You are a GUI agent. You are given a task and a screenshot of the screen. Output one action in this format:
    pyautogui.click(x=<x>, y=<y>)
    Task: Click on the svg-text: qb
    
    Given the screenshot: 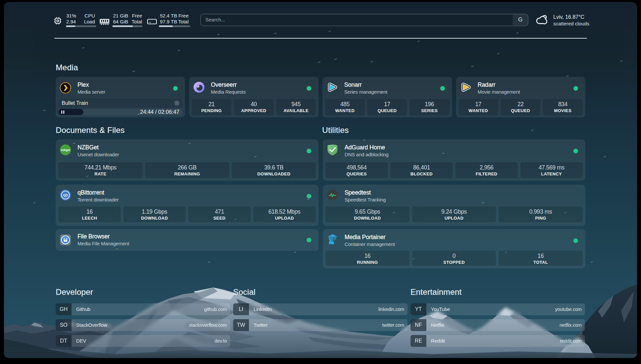 What is the action you would take?
    pyautogui.click(x=65, y=195)
    